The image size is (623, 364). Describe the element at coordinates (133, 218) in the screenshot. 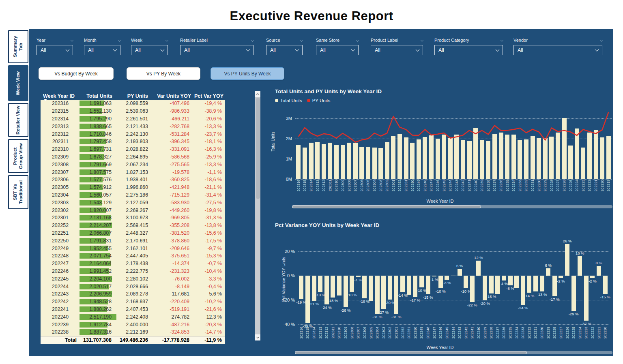

I see `table-row: 2023012.131.1683.100.973-969.805-31,3 %` at that location.